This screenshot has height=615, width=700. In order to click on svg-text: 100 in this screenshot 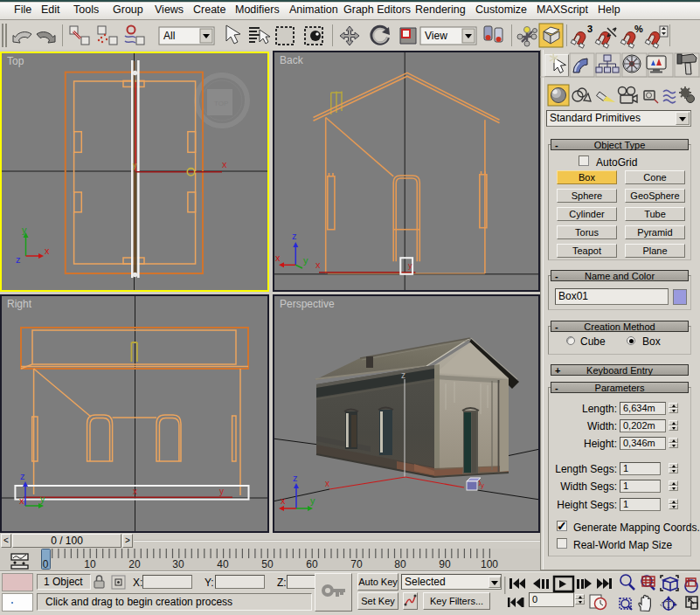, I will do `click(489, 564)`.